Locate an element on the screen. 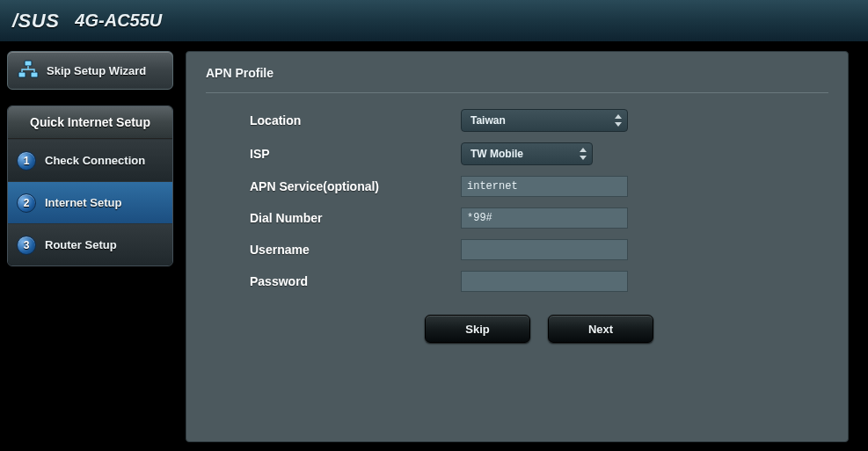 Image resolution: width=868 pixels, height=451 pixels. label-apn: APN Service(optional) is located at coordinates (355, 186).